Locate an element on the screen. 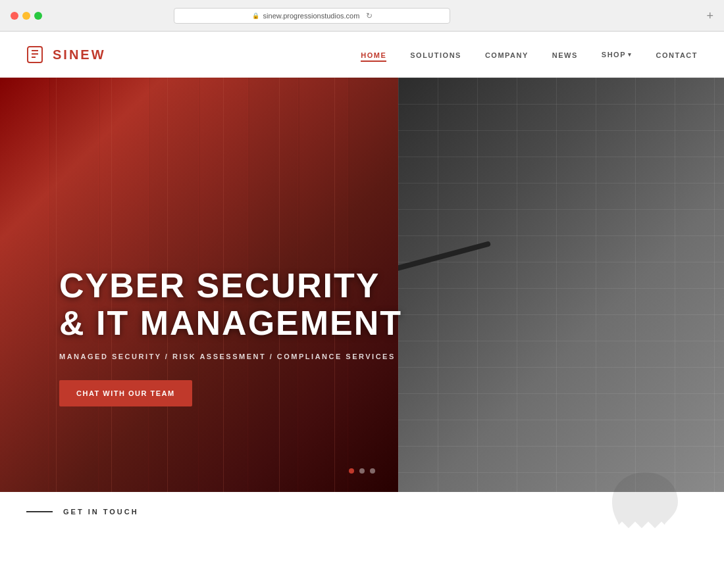  browser-chrome: 🔒 sinew.progressionstudios.com ↻ + is located at coordinates (362, 16).